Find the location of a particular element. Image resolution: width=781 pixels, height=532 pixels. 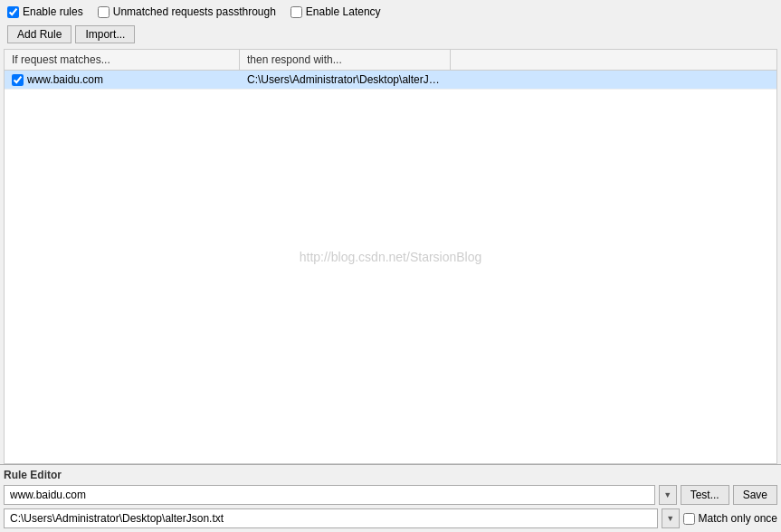

enable-rules-checkbox-label: Enable rules is located at coordinates (45, 12).